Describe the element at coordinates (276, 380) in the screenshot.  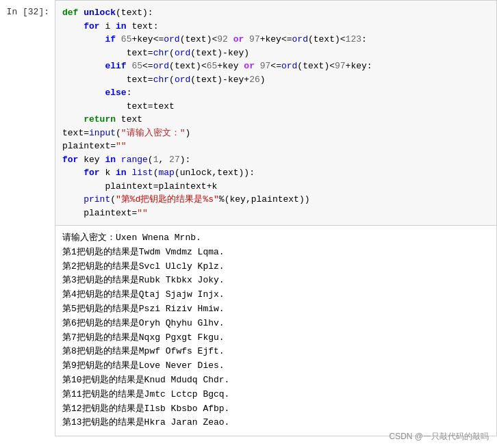
I see `output-line: 第10把钥匙的结果是Knud Mdudq Chdr.` at that location.